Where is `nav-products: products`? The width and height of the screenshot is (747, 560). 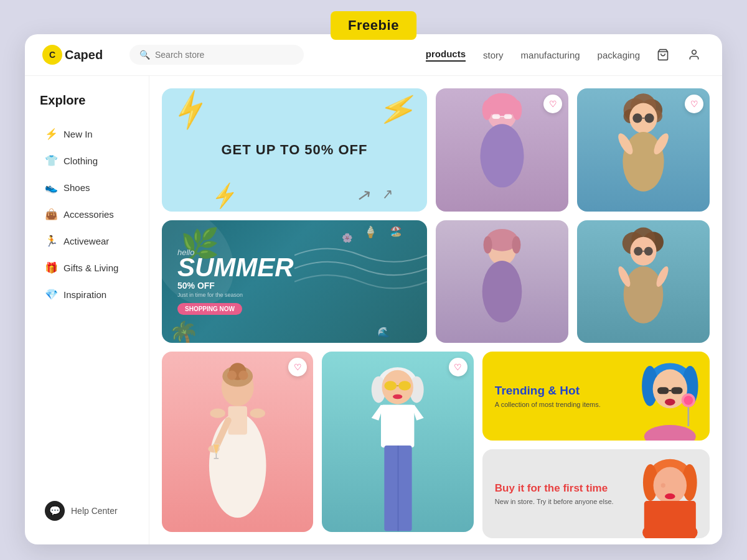
nav-products: products is located at coordinates (446, 55).